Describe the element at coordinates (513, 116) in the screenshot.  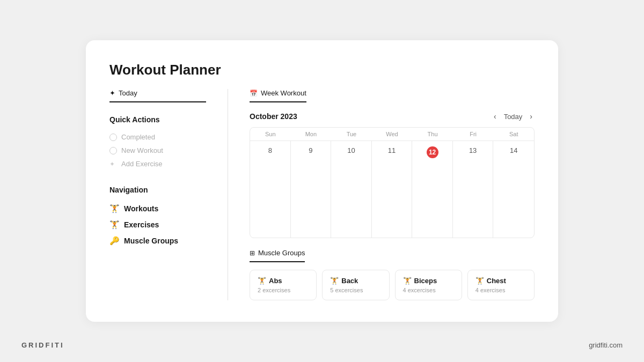
I see `calendar-navigation: ‹ Today ›` at that location.